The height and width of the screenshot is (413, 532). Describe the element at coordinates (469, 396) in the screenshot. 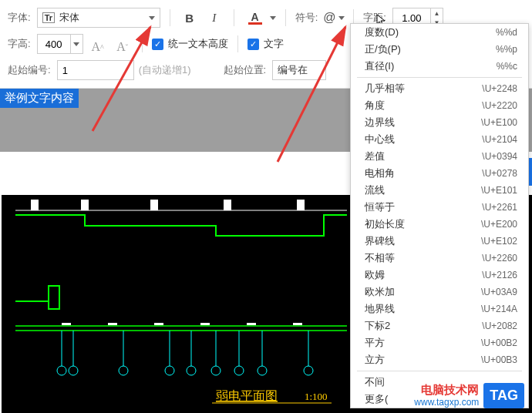

I see `watermark: 电脑技术网 www.tagxp.com TAG` at that location.